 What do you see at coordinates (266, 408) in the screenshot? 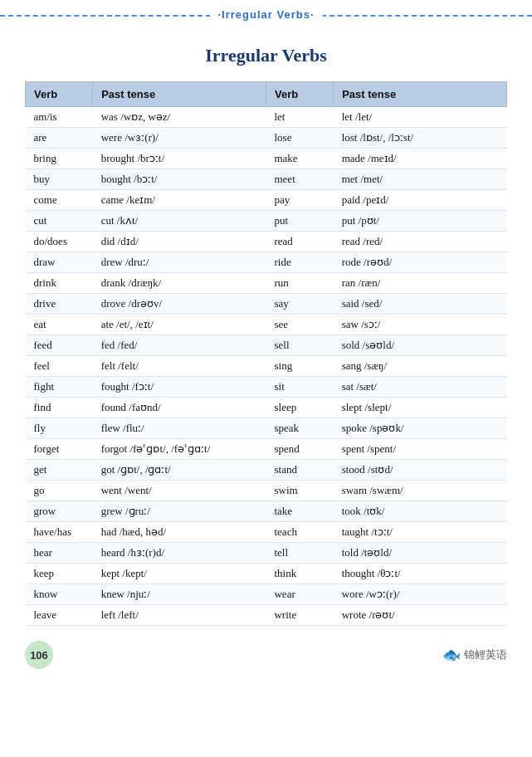
I see `table-row: findfound /faʊnd/sleepslept /slept/` at bounding box center [266, 408].